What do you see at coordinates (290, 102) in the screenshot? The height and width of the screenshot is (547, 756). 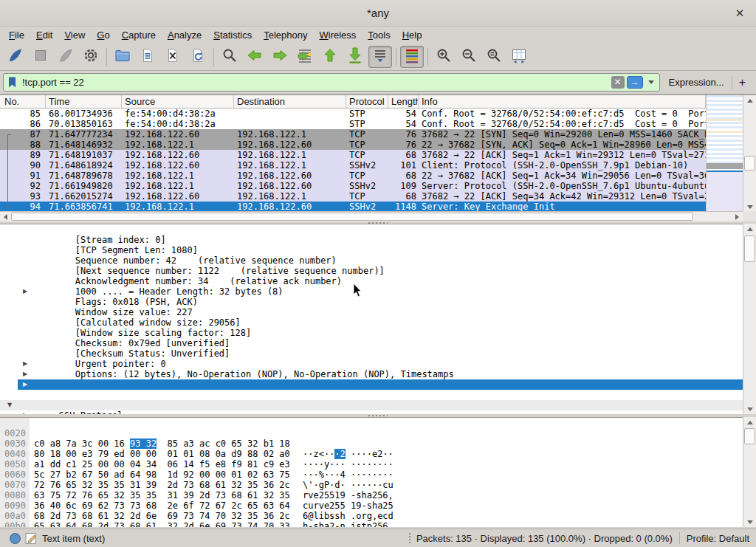 I see `column-header-destination: Destination` at bounding box center [290, 102].